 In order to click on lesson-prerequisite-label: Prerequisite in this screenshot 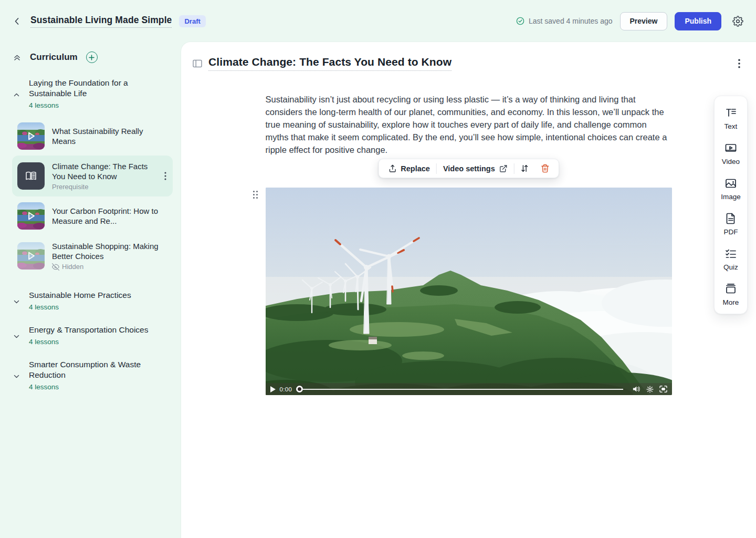, I will do `click(104, 187)`.